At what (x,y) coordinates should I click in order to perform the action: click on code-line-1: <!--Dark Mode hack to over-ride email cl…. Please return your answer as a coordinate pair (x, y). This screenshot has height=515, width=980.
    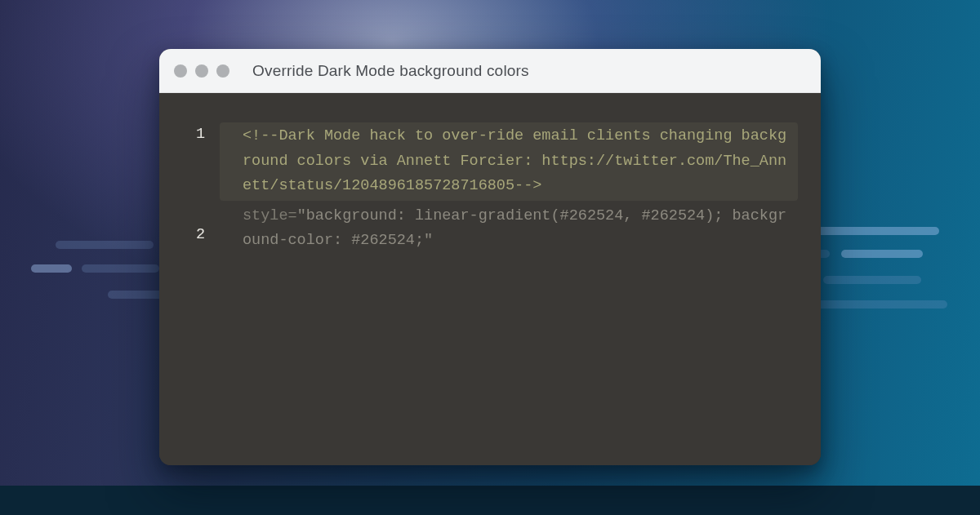
    Looking at the image, I should click on (509, 162).